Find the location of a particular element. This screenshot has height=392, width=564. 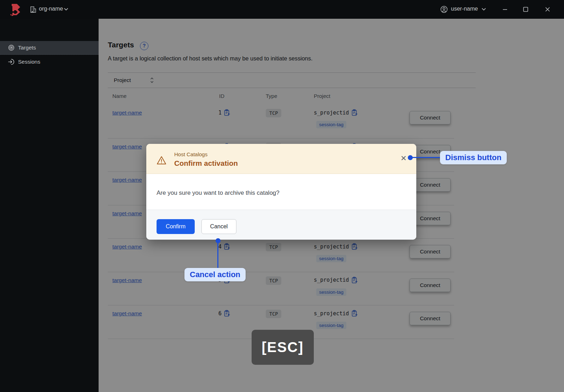

window-close-button is located at coordinates (548, 9).